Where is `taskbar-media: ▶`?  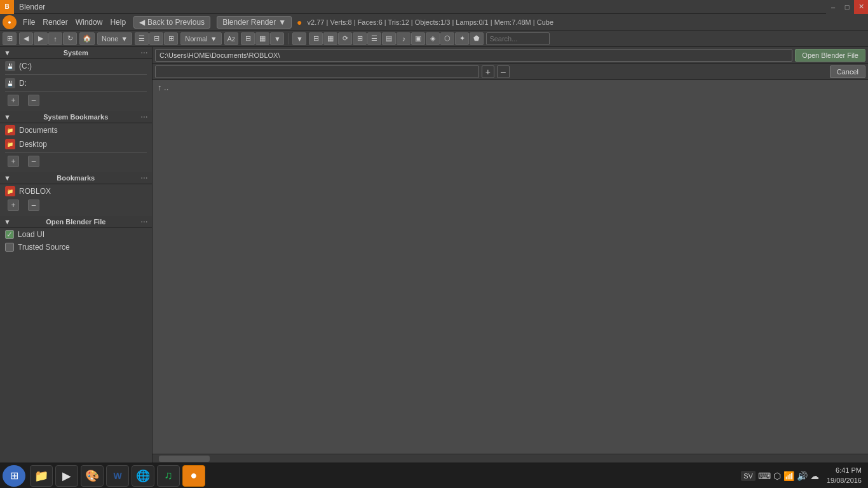
taskbar-media: ▶ is located at coordinates (67, 476).